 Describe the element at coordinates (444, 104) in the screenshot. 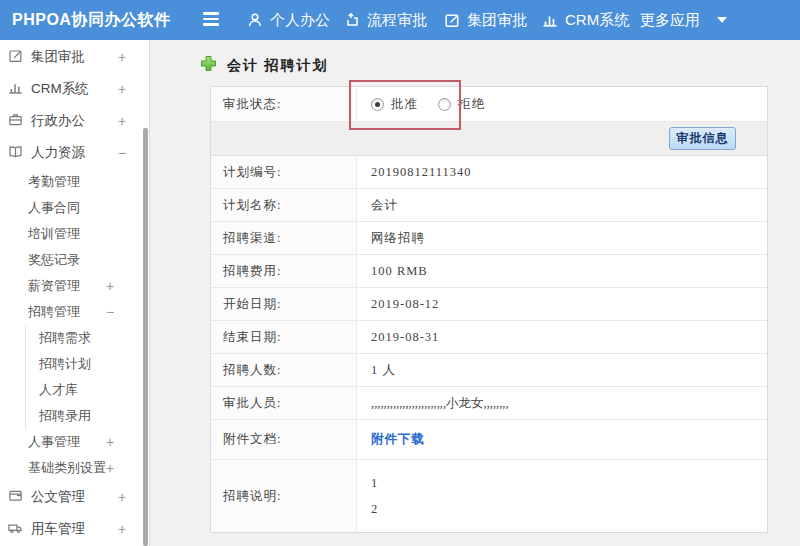

I see `reject-radio` at that location.